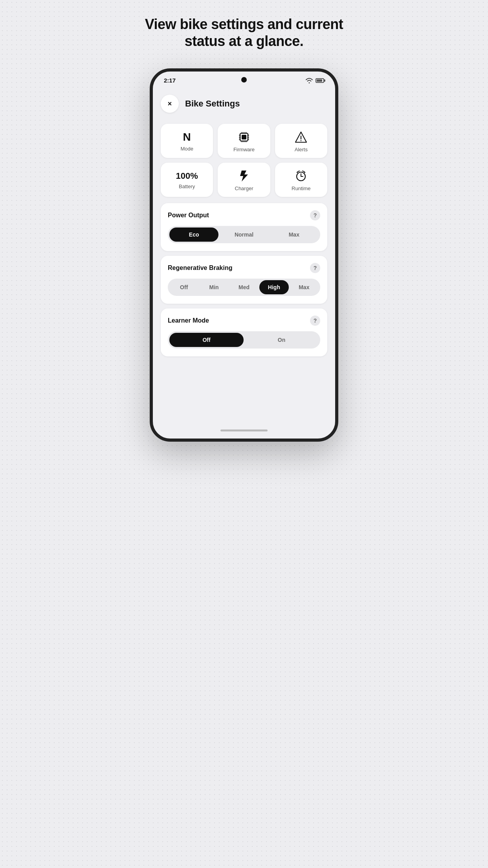 Image resolution: width=488 pixels, height=868 pixels. What do you see at coordinates (170, 80) in the screenshot?
I see `status-time: 2:17` at bounding box center [170, 80].